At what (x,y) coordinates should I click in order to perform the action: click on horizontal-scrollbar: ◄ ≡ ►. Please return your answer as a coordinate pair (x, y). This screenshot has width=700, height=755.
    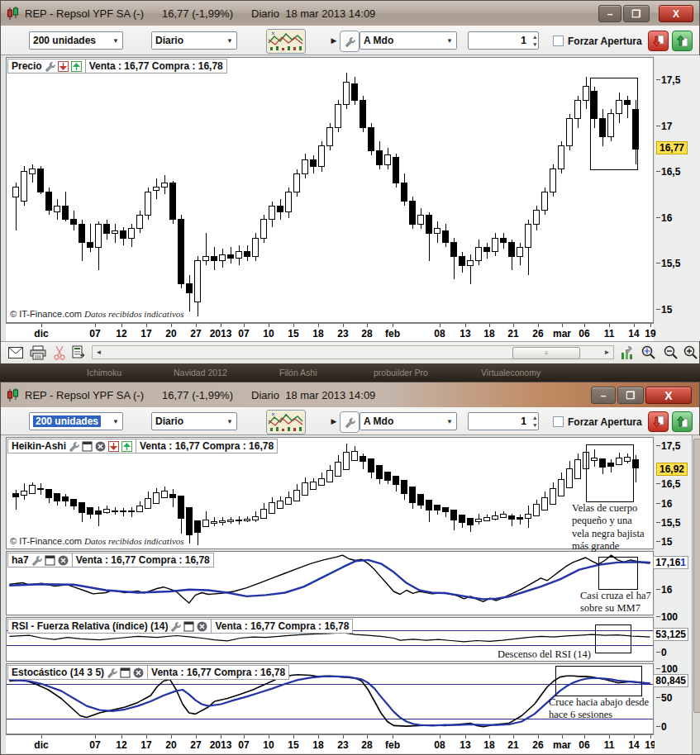
    Looking at the image, I should click on (353, 352).